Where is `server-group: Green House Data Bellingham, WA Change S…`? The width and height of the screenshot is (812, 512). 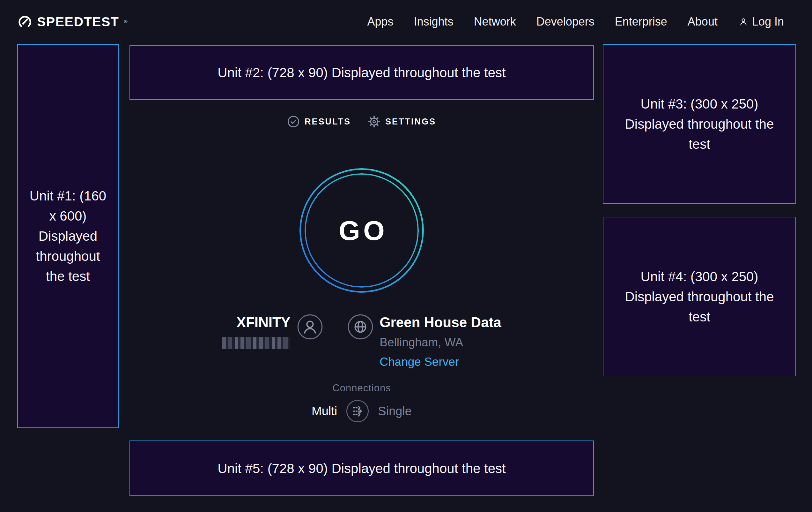
server-group: Green House Data Bellingham, WA Change S… is located at coordinates (424, 341).